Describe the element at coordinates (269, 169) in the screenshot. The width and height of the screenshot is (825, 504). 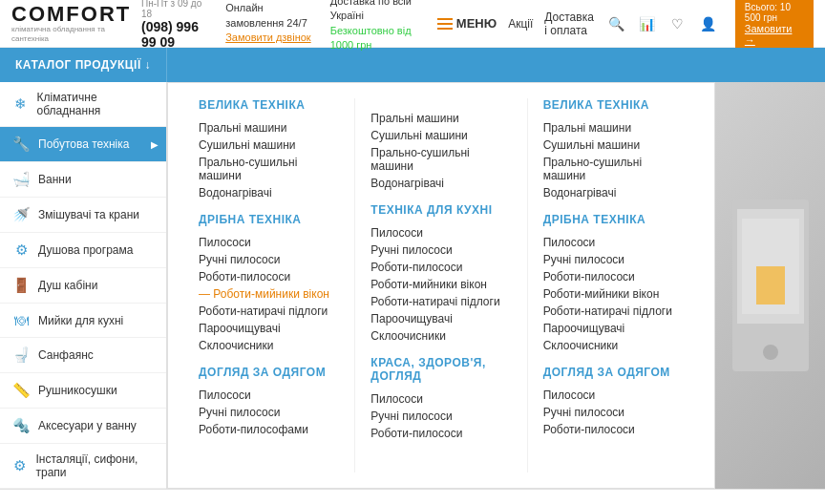
I see `link-pralno-sushylni-1: Прально-сушильні машини` at that location.